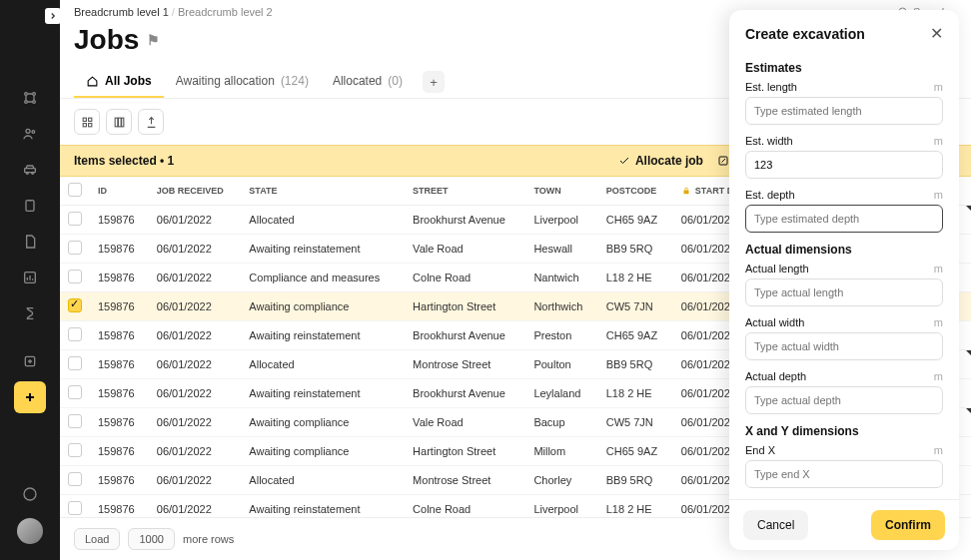 This screenshot has width=971, height=560. What do you see at coordinates (686, 191) in the screenshot?
I see `lock-icon` at bounding box center [686, 191].